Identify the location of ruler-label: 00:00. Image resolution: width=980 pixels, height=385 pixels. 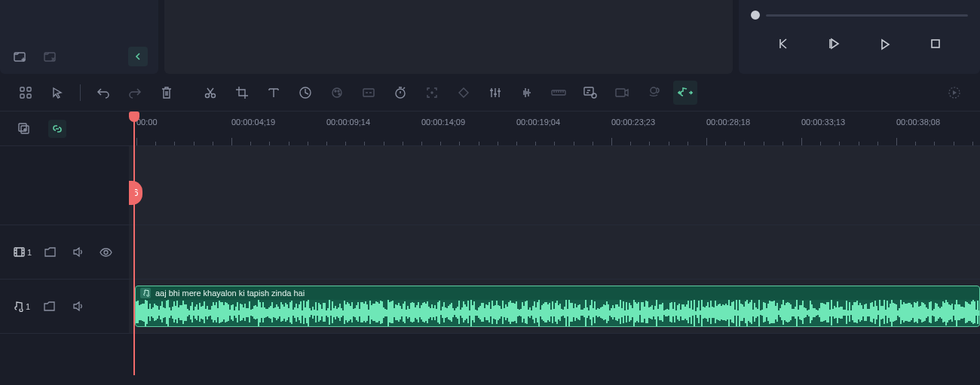
(147, 122).